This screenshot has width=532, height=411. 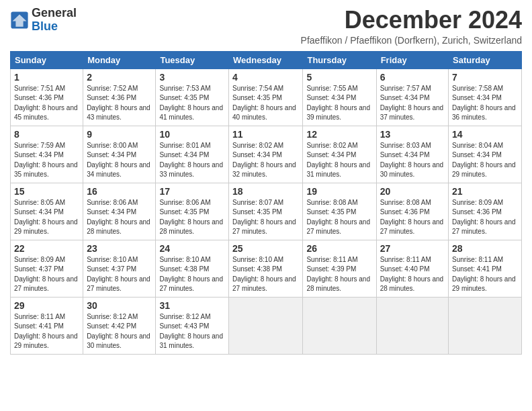 I want to click on calendar-cell: 9Sunrise: 8:00 AMSunset: 4:34 PMDaylight…, so click(x=120, y=154).